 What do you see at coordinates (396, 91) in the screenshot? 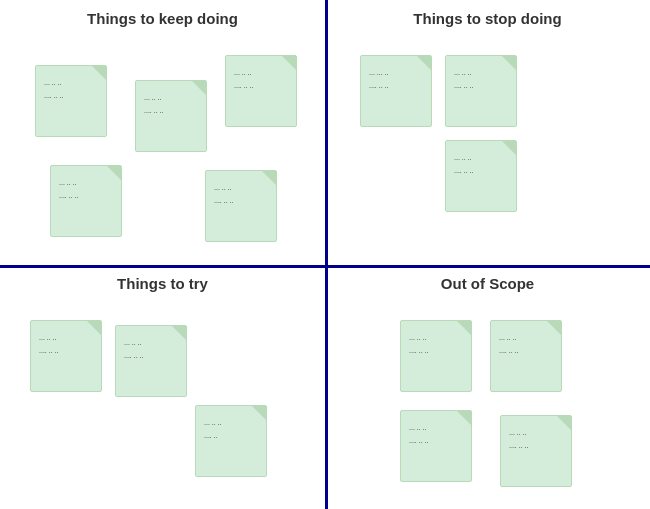
I see `note: ... ... .. .... .. ..` at bounding box center [396, 91].